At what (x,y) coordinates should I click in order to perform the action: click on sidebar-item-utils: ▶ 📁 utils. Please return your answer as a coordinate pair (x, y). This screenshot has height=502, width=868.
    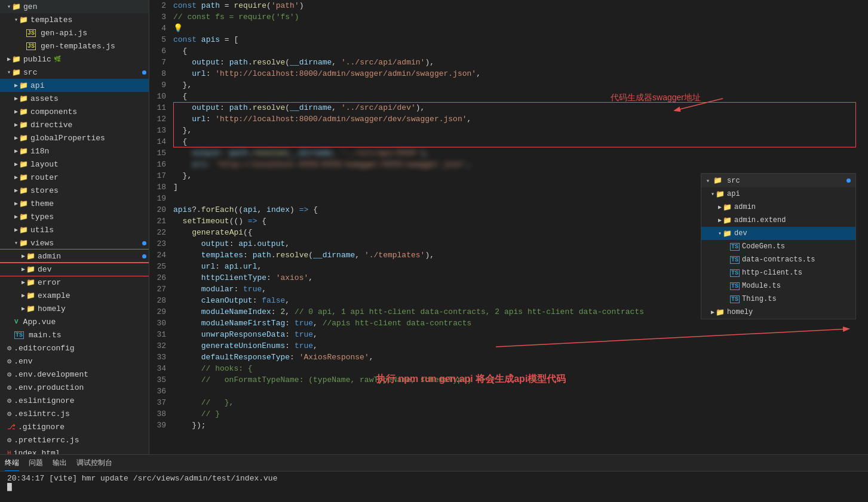
    Looking at the image, I should click on (74, 230).